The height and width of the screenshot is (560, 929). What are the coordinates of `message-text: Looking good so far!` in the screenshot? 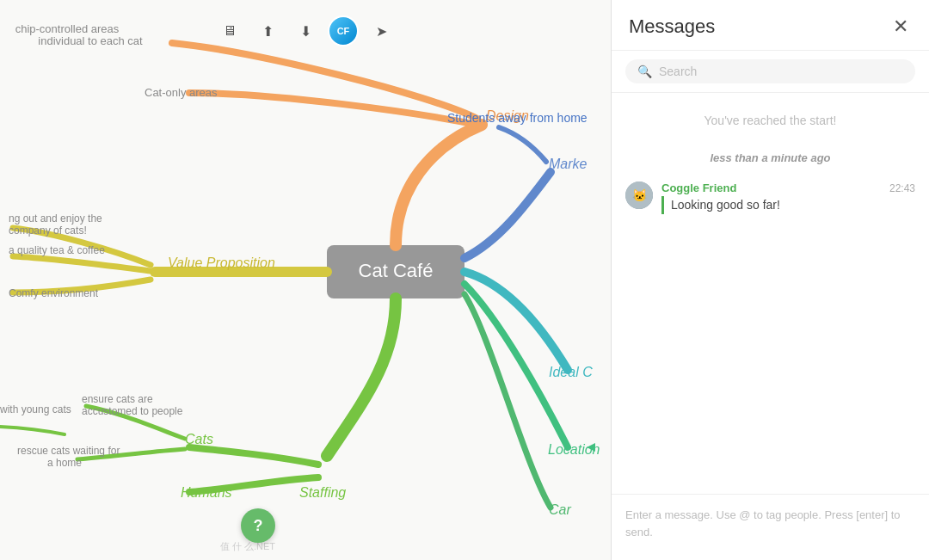 It's located at (788, 205).